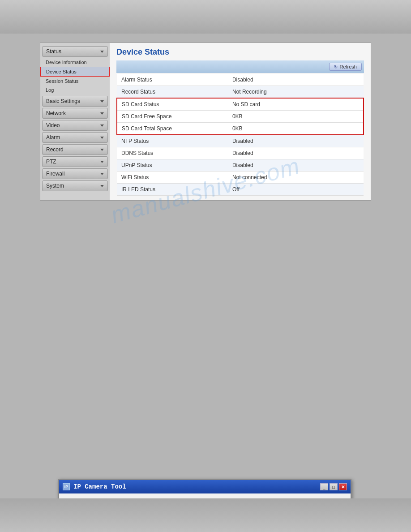  What do you see at coordinates (51, 162) in the screenshot?
I see `sidebar-group-ptz-label: PTZ` at bounding box center [51, 162].